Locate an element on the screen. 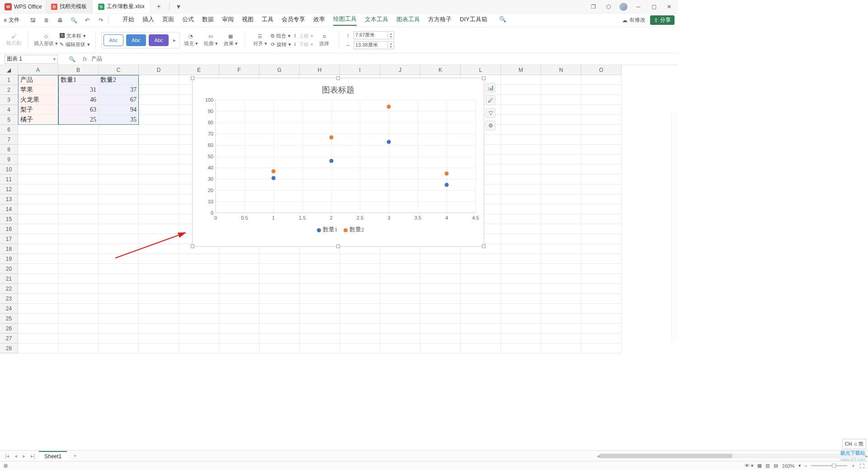  cell-G22 is located at coordinates (279, 289).